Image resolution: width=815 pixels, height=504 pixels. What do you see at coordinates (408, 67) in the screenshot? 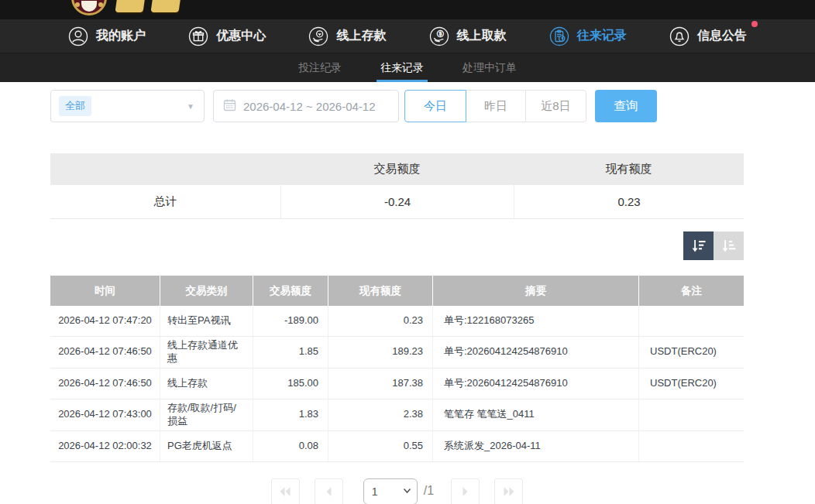
I see `tab-bar: 投注纪录 往来记录 处理中订单` at bounding box center [408, 67].